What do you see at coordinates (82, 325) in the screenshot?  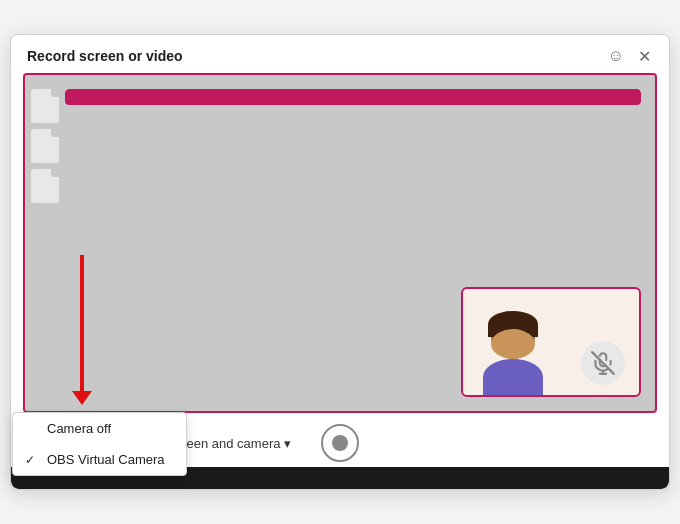 I see `red-arrow` at bounding box center [82, 325].